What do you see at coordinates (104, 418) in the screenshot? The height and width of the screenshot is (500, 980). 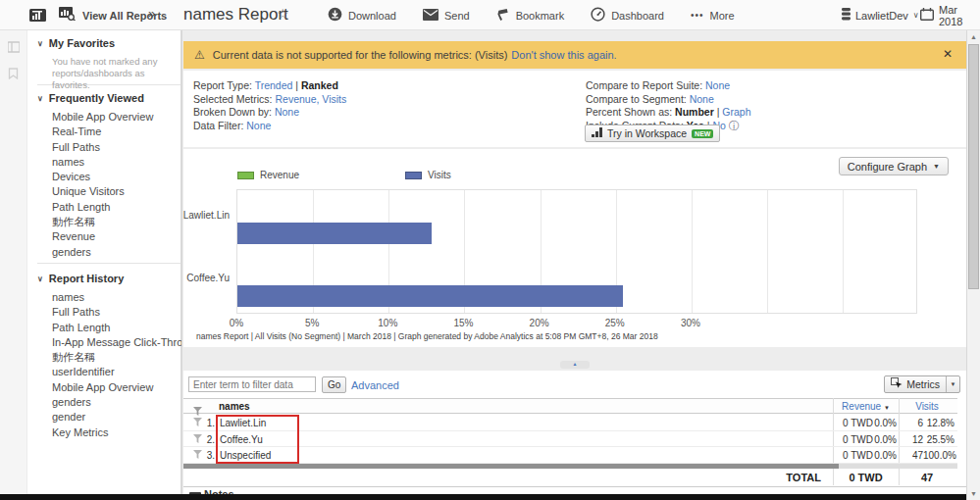 I see `sidebar-item-gender: gender` at bounding box center [104, 418].